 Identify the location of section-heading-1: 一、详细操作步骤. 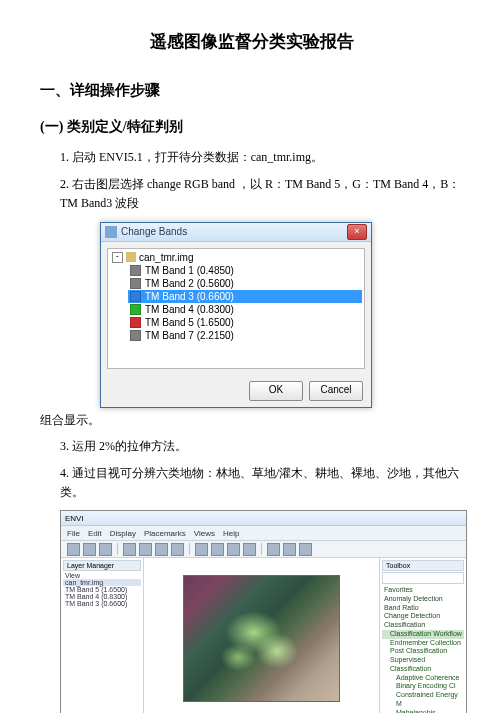
(252, 90).